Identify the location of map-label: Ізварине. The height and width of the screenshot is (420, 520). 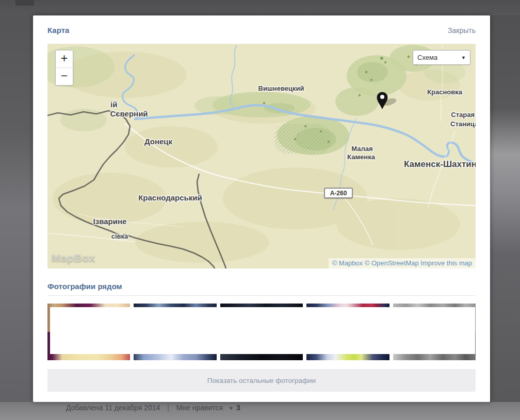
(110, 222).